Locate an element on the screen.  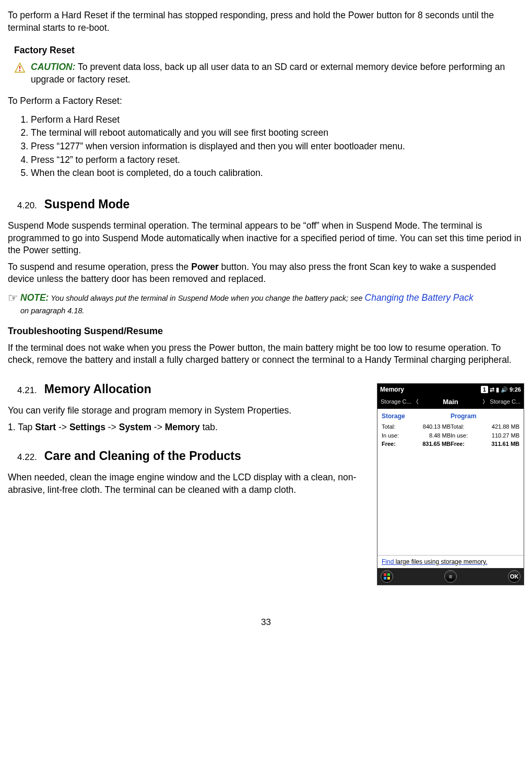
ss-program-col: Program Total:421.88 MB In use:110.27 MB… is located at coordinates (485, 430).